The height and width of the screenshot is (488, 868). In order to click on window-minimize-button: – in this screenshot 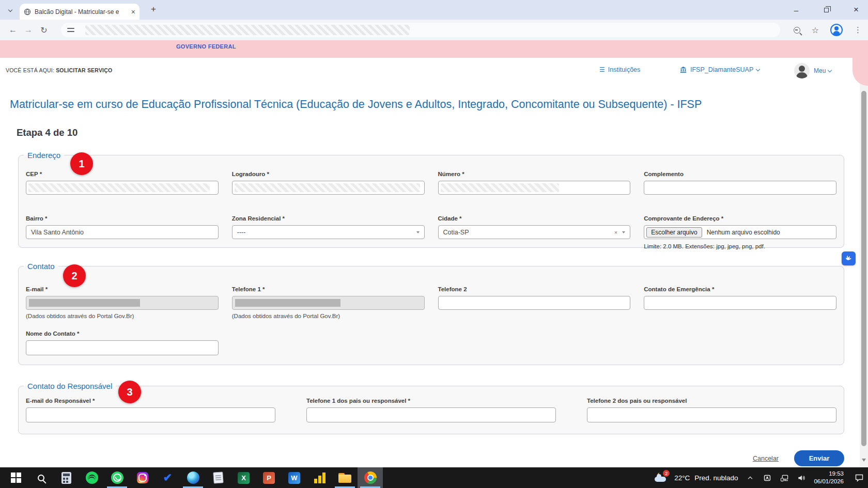, I will do `click(796, 10)`.